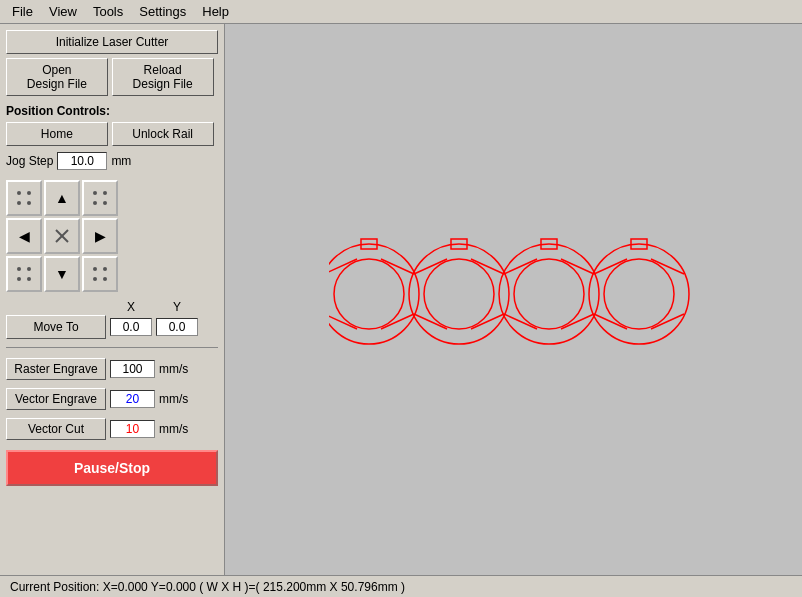 Image resolution: width=802 pixels, height=597 pixels. Describe the element at coordinates (112, 320) in the screenshot. I see `moveto-section: X Y Move To` at that location.